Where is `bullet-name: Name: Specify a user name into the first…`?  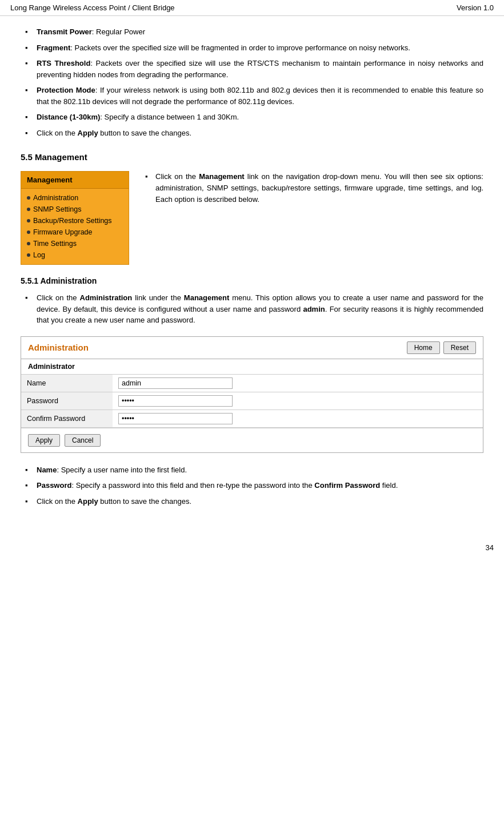
bullet-name: Name: Specify a user name into the first… is located at coordinates (252, 470).